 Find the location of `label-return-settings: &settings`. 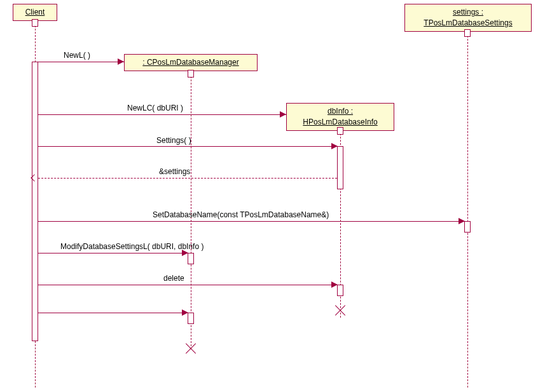

label-return-settings: &settings is located at coordinates (174, 172).